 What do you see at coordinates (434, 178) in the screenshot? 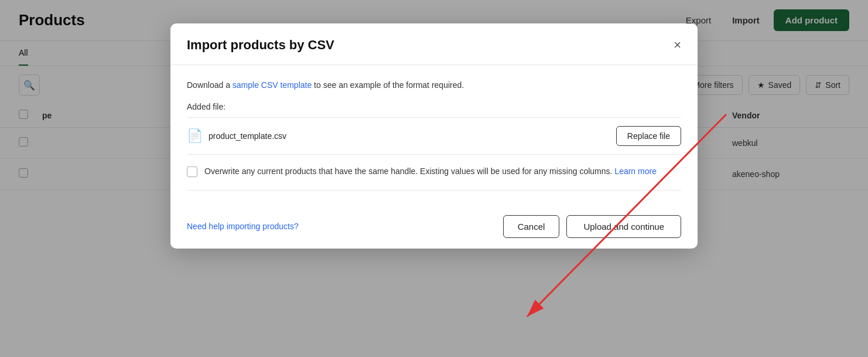
I see `overwrite-checkbox-row: Overwrite any current products that have…` at bounding box center [434, 178].